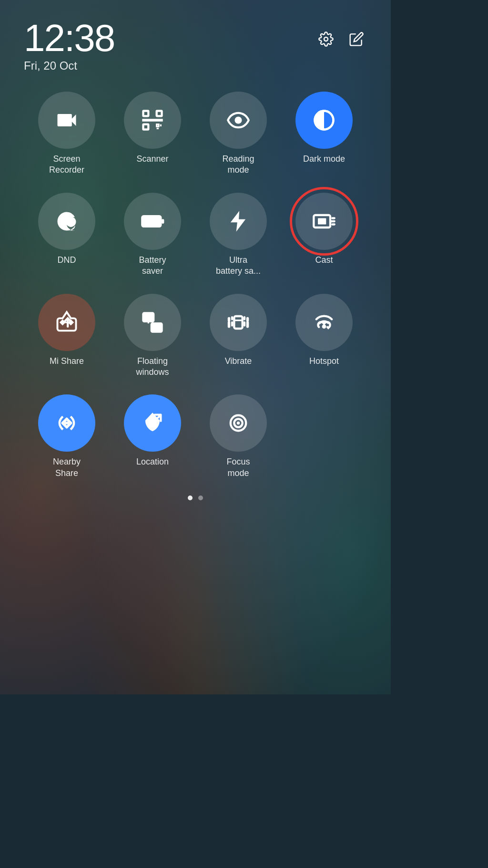 The image size is (488, 868). I want to click on location-circle, so click(152, 423).